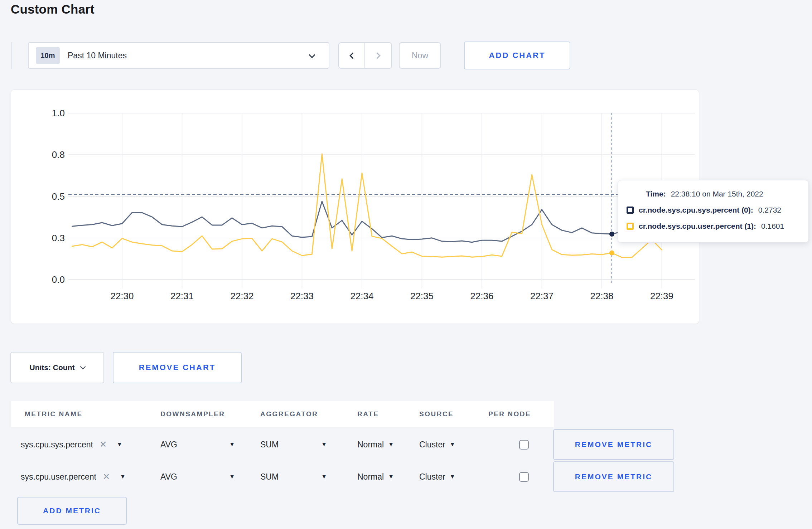  Describe the element at coordinates (365, 55) in the screenshot. I see `time-pager` at that location.